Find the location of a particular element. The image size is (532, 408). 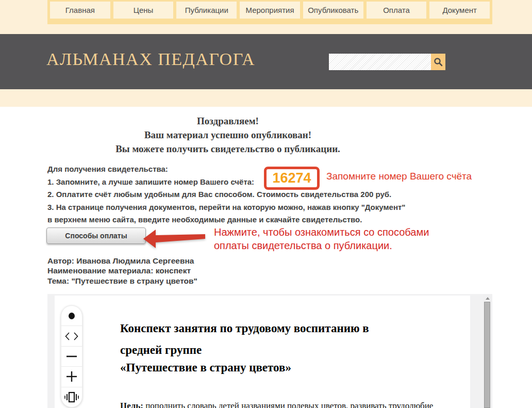

payment-methods-button: Способы оплаты is located at coordinates (96, 236).